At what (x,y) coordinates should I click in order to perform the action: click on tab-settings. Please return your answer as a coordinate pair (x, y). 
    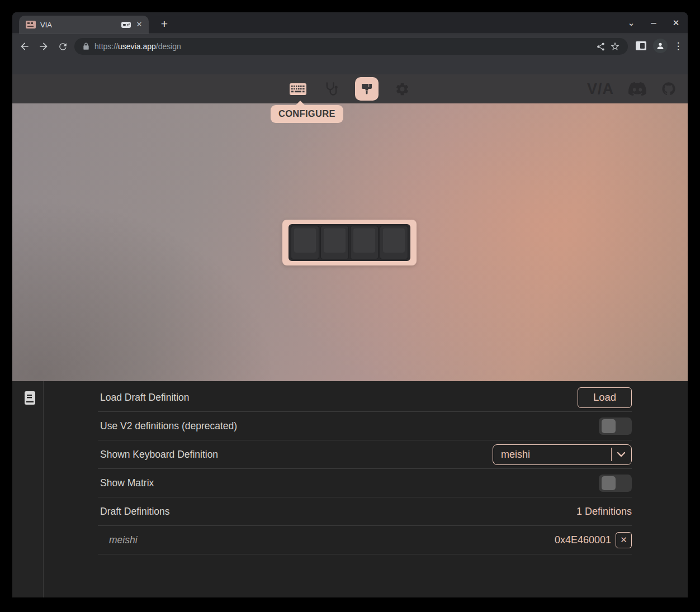
    Looking at the image, I should click on (402, 89).